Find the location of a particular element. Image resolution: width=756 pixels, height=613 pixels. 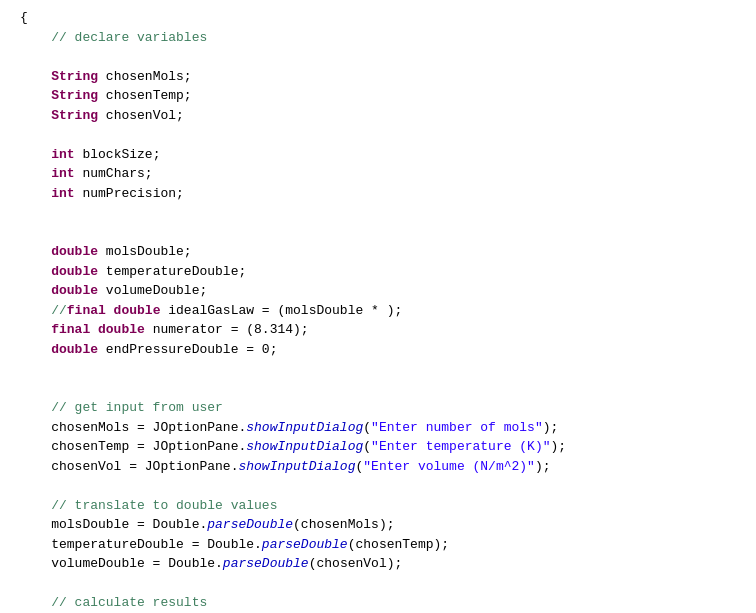

code-line: { is located at coordinates (378, 18).